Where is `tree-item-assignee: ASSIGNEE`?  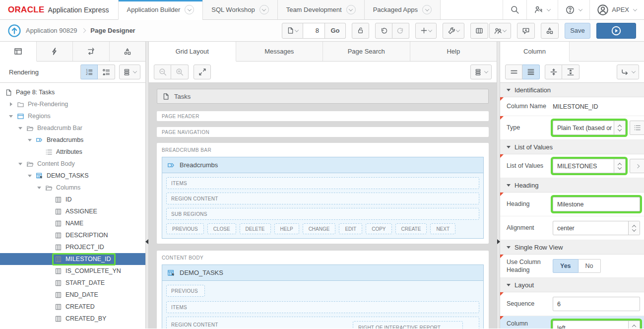
tree-item-assignee: ASSIGNEE is located at coordinates (72, 211).